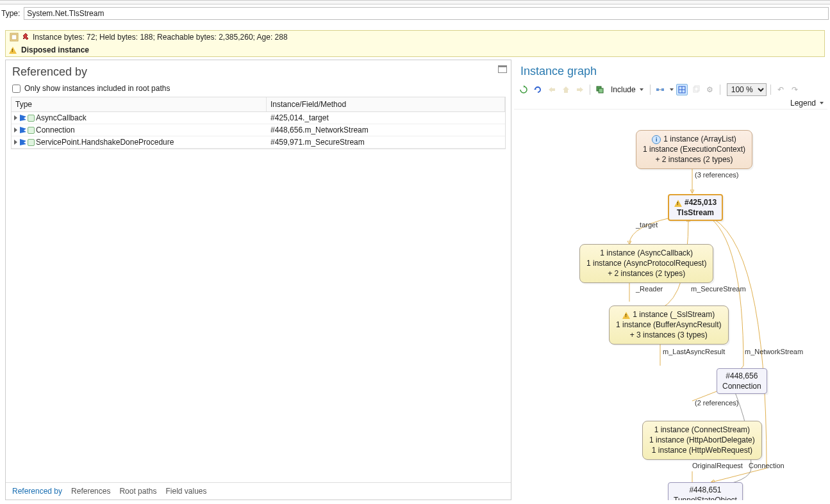  I want to click on tab-referenced-by: Referenced by, so click(37, 491).